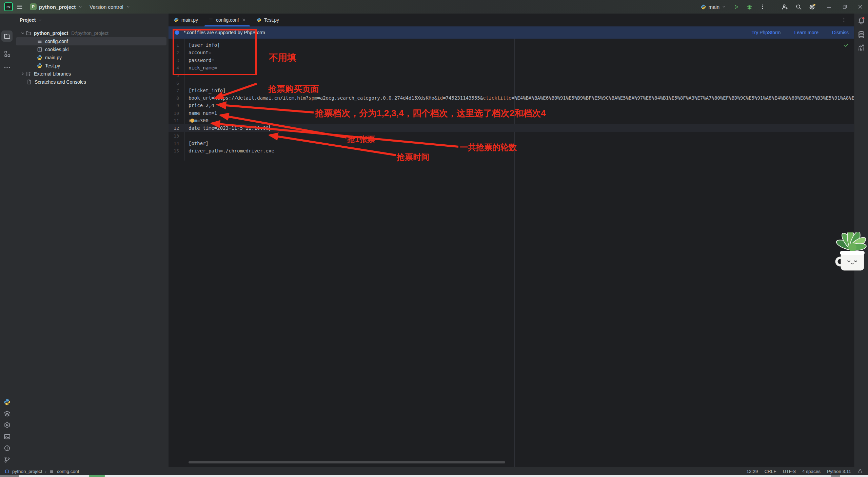  I want to click on more-icon, so click(7, 67).